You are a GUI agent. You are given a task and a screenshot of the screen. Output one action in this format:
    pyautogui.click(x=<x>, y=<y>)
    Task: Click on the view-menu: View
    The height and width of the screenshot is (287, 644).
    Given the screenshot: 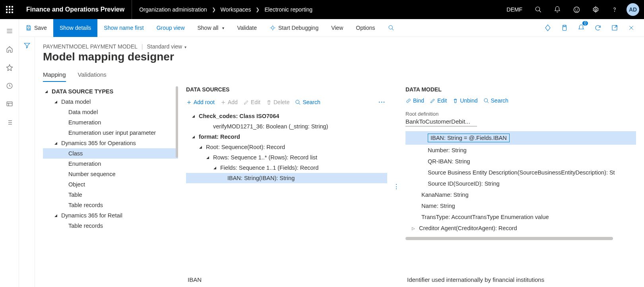 What is the action you would take?
    pyautogui.click(x=337, y=28)
    